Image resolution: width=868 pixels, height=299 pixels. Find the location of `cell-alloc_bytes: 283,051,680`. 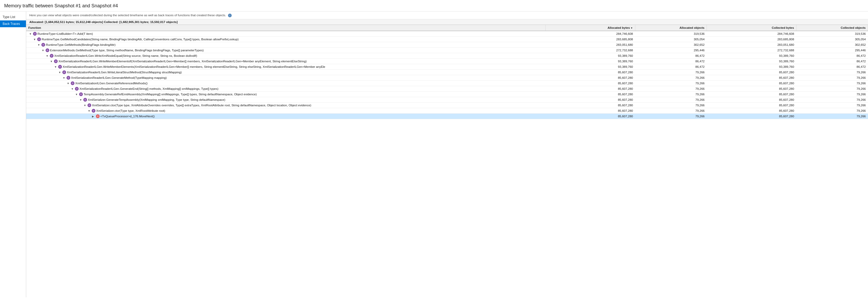

cell-alloc_bytes: 283,051,680 is located at coordinates (590, 45).